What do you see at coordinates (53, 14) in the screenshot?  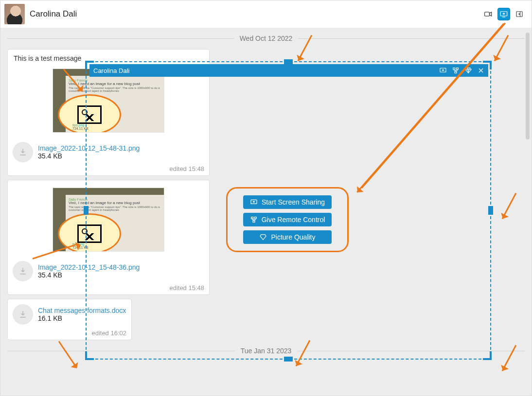 I see `contact-name: Carolina Dali` at bounding box center [53, 14].